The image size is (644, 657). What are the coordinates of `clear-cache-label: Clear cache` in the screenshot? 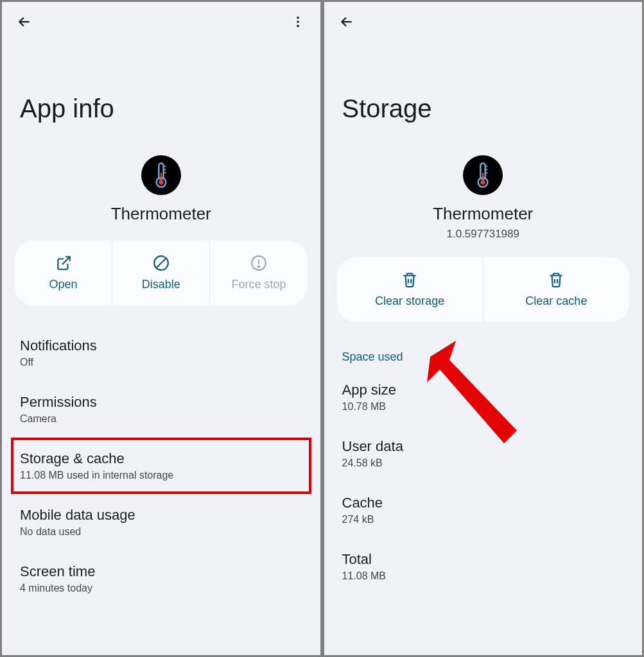 It's located at (556, 302).